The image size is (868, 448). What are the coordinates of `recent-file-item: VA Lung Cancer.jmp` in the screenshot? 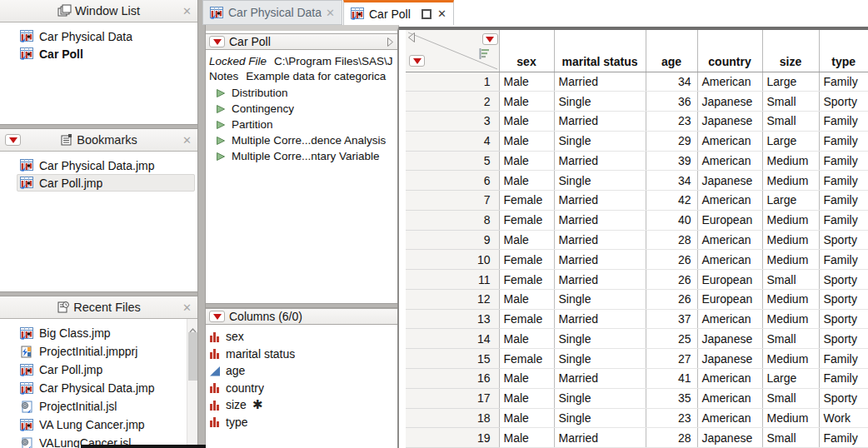 It's located at (100, 425).